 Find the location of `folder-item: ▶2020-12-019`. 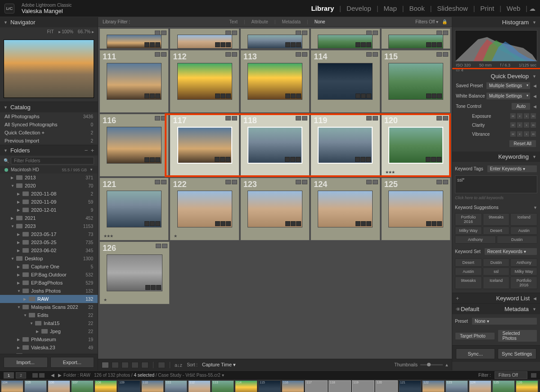

folder-item: ▶2020-12-019 is located at coordinates (49, 210).